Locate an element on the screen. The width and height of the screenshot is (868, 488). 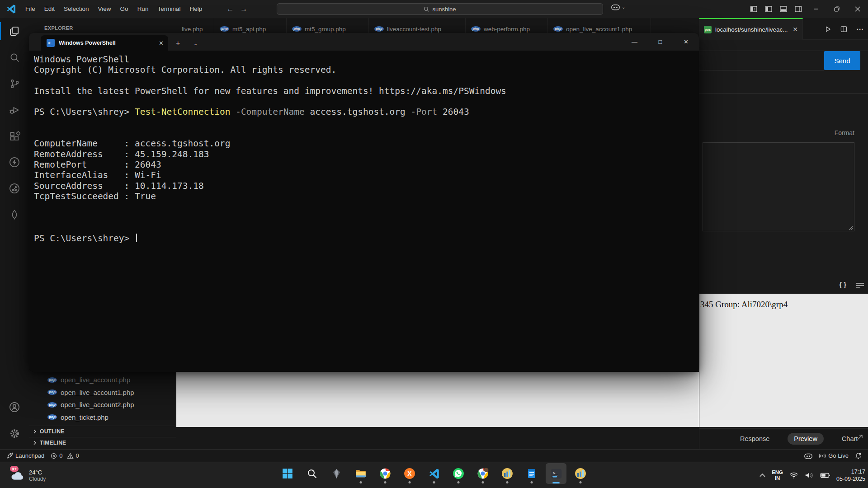
word-wrap-icon is located at coordinates (860, 286).